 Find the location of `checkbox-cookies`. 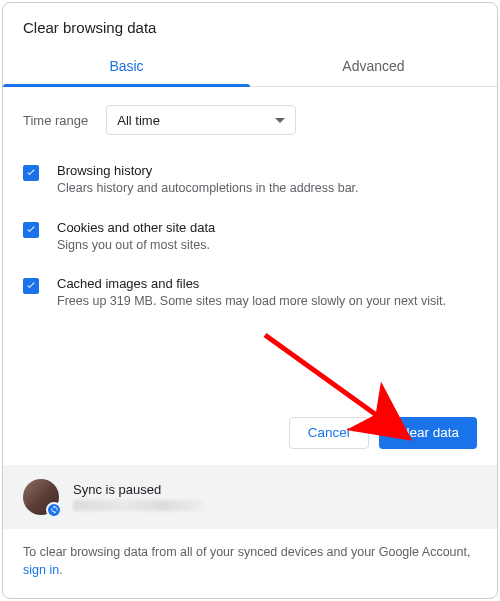

checkbox-cookies is located at coordinates (31, 230).